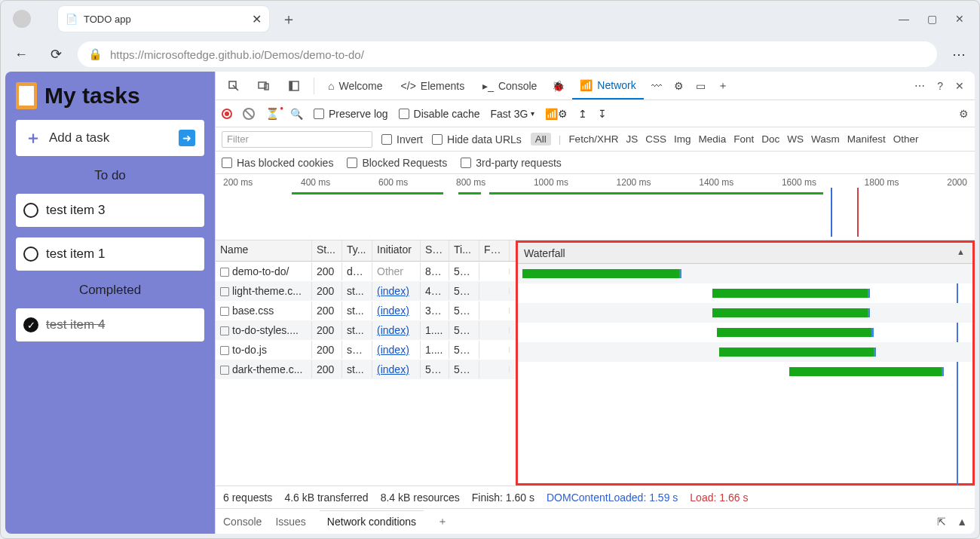  I want to click on request-row: to-do.js200scr...(index)1....57..., so click(366, 350).